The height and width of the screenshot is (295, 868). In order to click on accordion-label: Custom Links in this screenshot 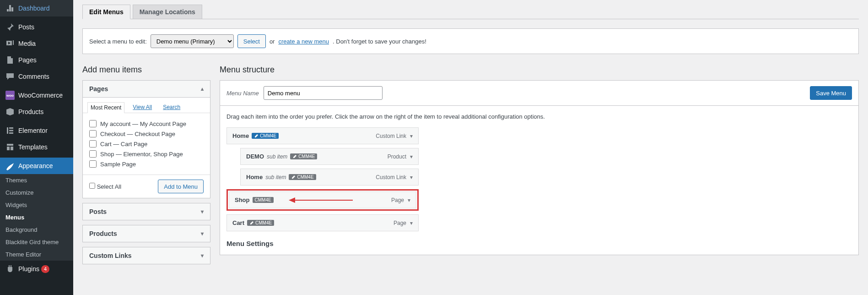, I will do `click(111, 256)`.